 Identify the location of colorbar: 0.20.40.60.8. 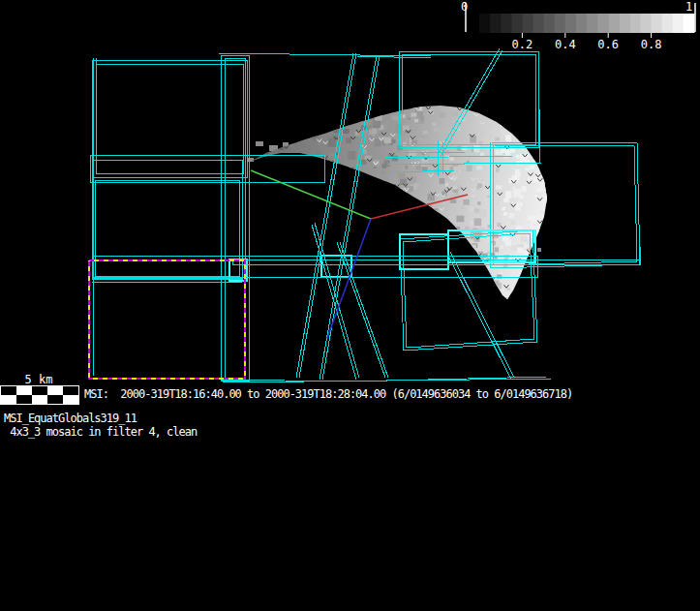
(581, 27).